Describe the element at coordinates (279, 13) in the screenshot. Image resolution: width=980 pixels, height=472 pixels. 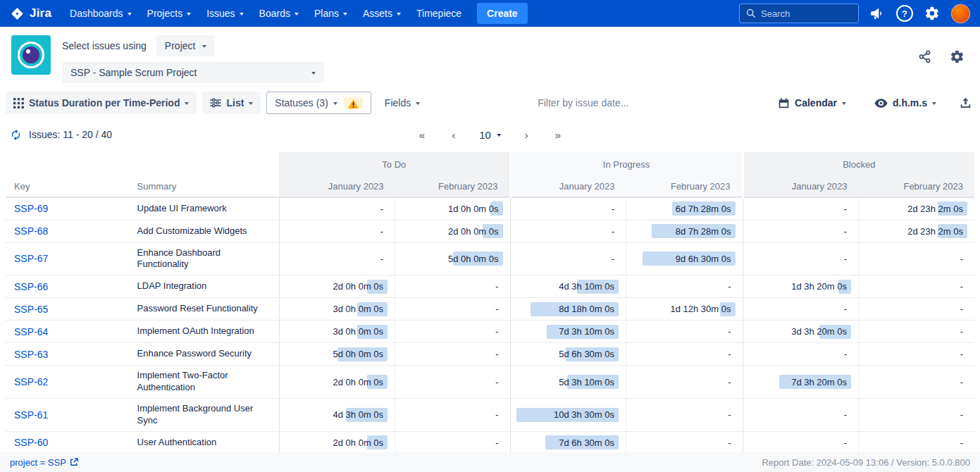
I see `nav-item-boards: Boards` at that location.